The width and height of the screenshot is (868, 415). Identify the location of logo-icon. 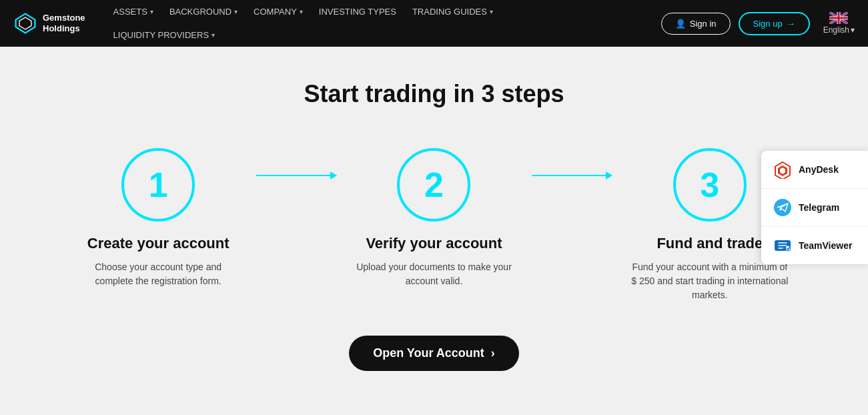
(25, 23).